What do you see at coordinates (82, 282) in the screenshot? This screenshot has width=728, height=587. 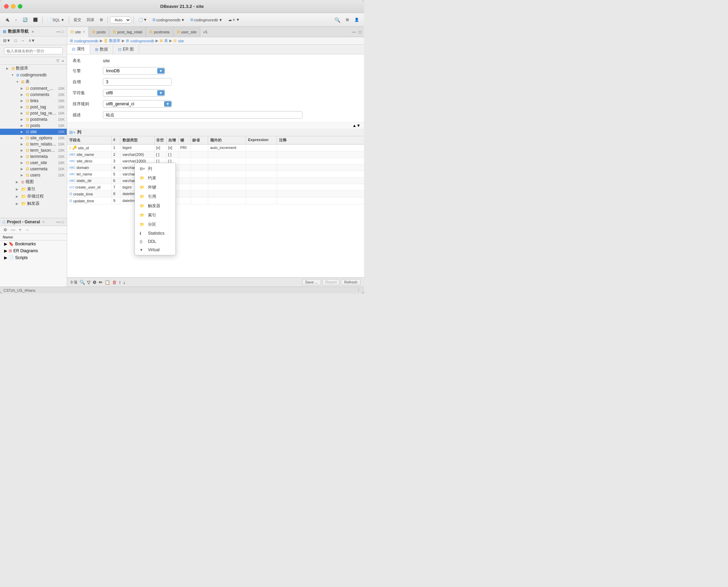 I see `status-search-btn: 🔍` at bounding box center [82, 282].